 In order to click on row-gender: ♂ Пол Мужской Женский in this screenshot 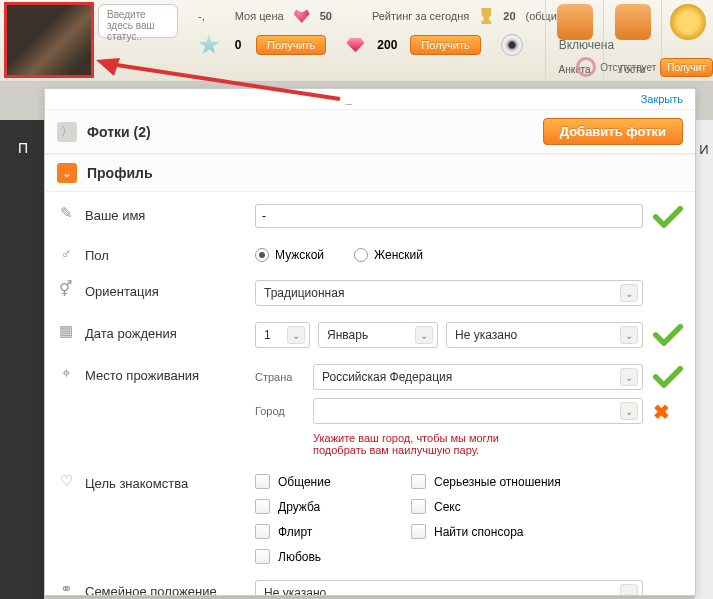, I will do `click(370, 254)`.